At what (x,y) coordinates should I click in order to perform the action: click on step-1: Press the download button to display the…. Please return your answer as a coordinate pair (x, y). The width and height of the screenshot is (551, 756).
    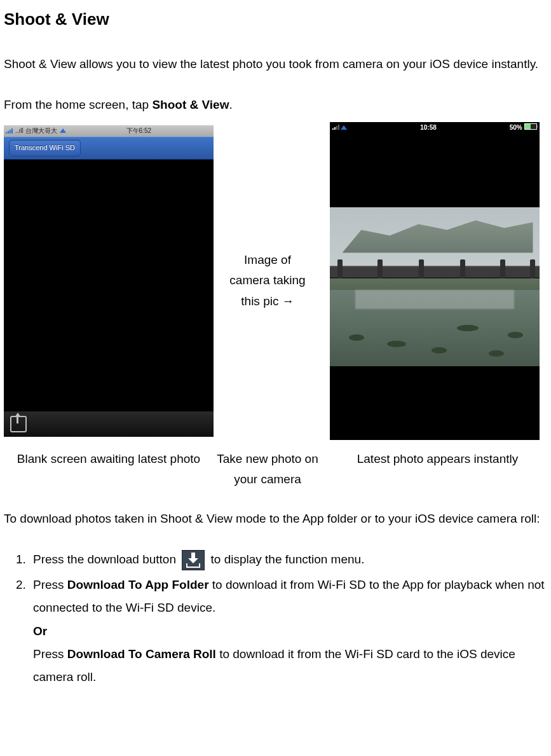
    Looking at the image, I should click on (289, 560).